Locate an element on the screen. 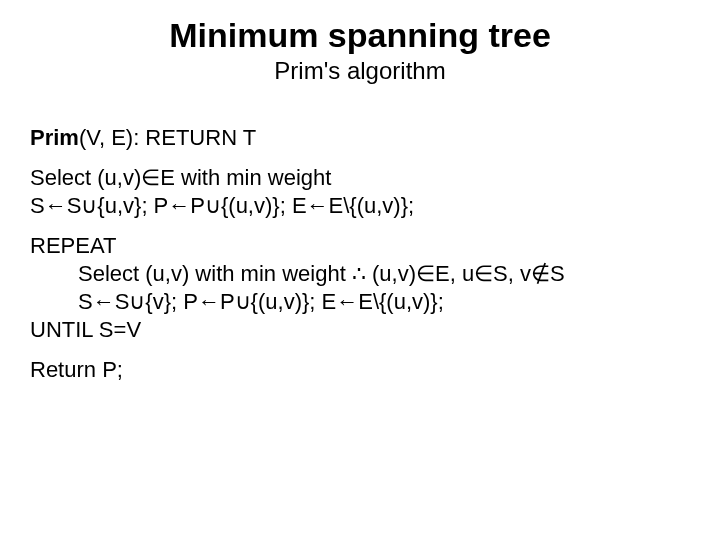 This screenshot has height=540, width=720. init-assign: S←S∪{u,v}; P←P∪{(u,v)}; E←E\{(u,v)}; is located at coordinates (360, 206).